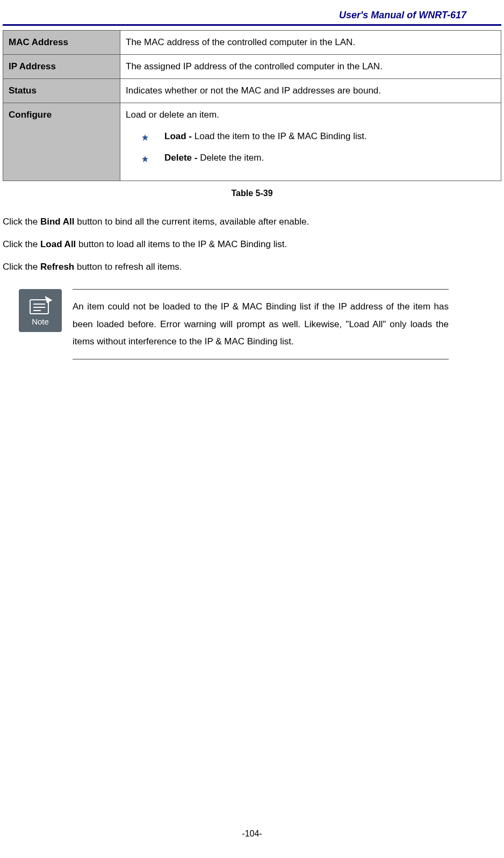 The image size is (504, 858). I want to click on note-content: An item could not be loaded to the IP & …, so click(261, 325).